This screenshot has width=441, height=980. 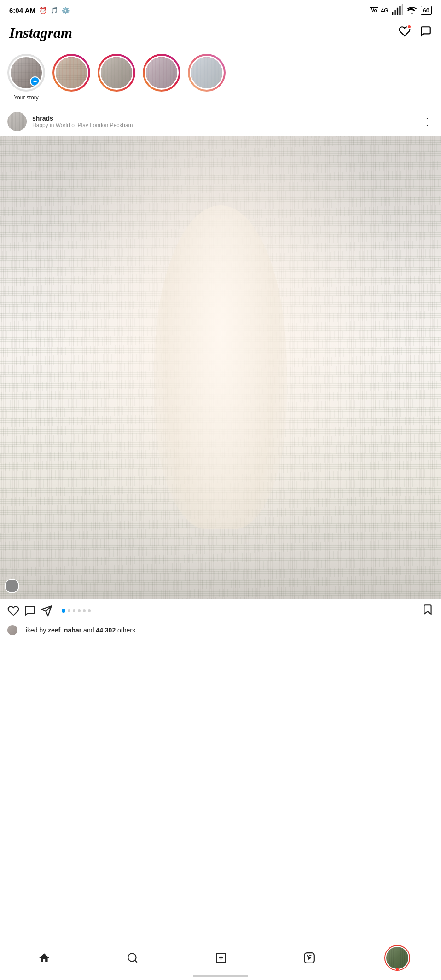 What do you see at coordinates (65, 11) in the screenshot?
I see `settings-icon: ⚙️` at bounding box center [65, 11].